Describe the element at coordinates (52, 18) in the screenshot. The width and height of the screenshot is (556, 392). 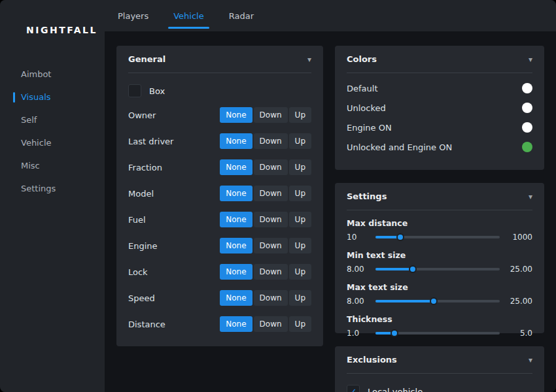
I see `app-title: NIGHTFALL` at that location.